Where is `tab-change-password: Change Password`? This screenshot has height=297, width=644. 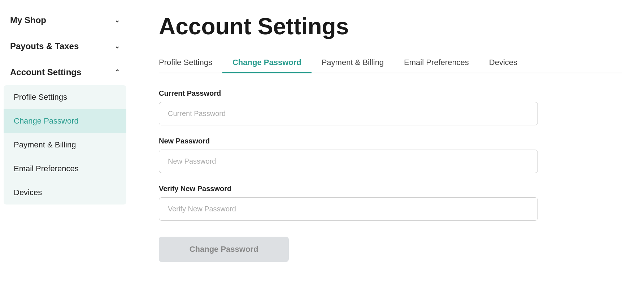
tab-change-password: Change Password is located at coordinates (267, 63).